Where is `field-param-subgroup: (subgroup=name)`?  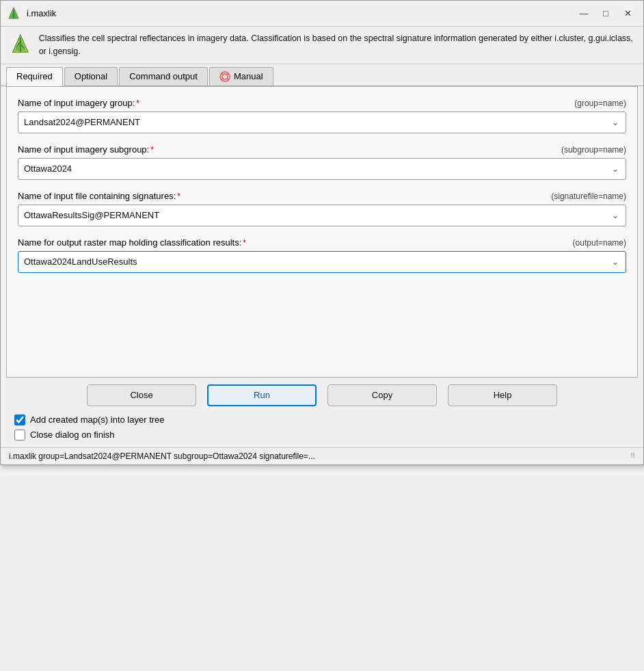
field-param-subgroup: (subgroup=name) is located at coordinates (593, 150).